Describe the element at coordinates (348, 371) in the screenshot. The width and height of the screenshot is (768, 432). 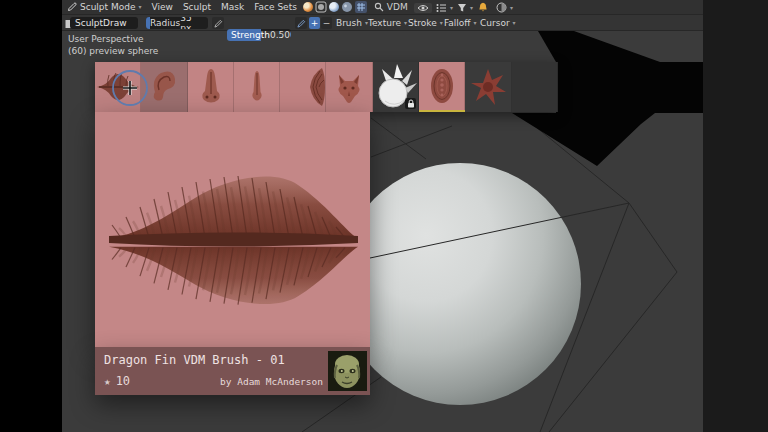
I see `author-avatar` at that location.